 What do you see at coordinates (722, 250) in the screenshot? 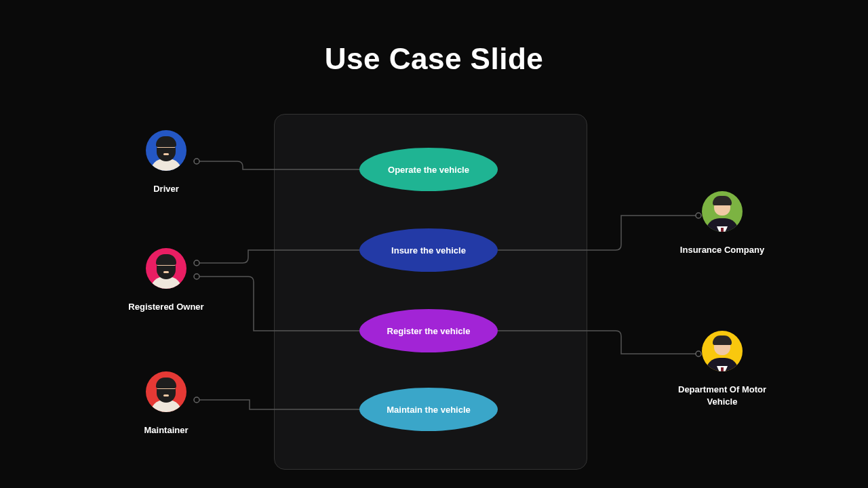
I see `actor-label: Insurance Company` at bounding box center [722, 250].